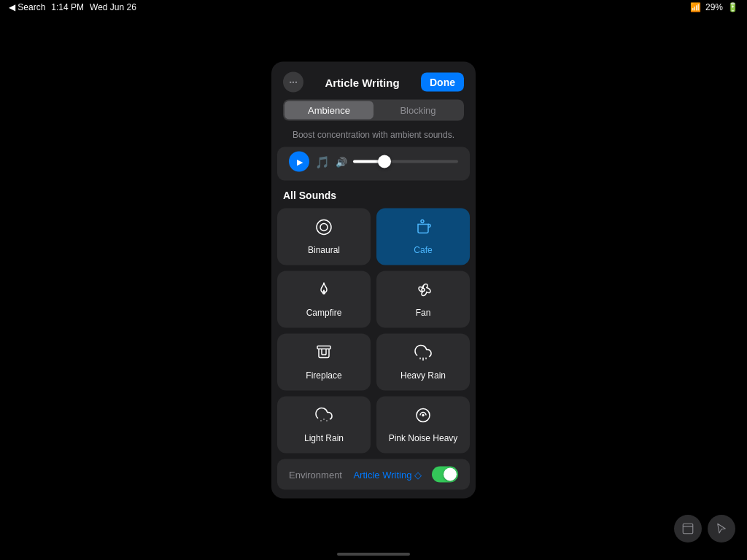  Describe the element at coordinates (374, 554) in the screenshot. I see `home-indicator` at that location.